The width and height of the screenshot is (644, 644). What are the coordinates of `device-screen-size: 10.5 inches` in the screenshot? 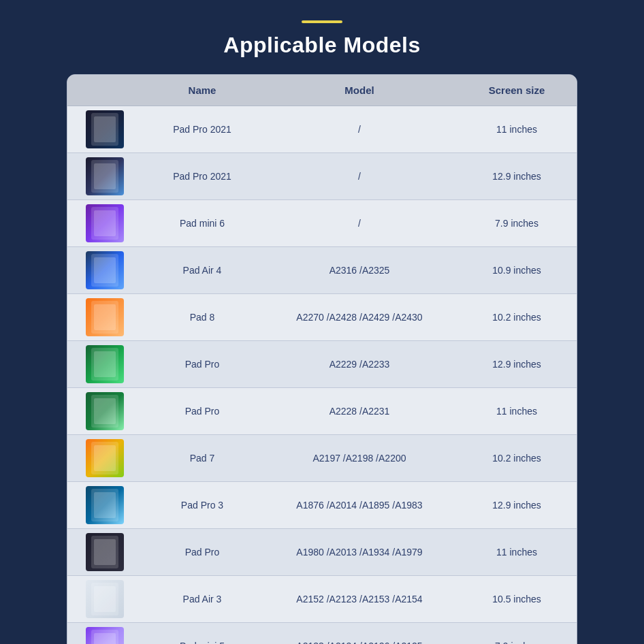 It's located at (517, 599).